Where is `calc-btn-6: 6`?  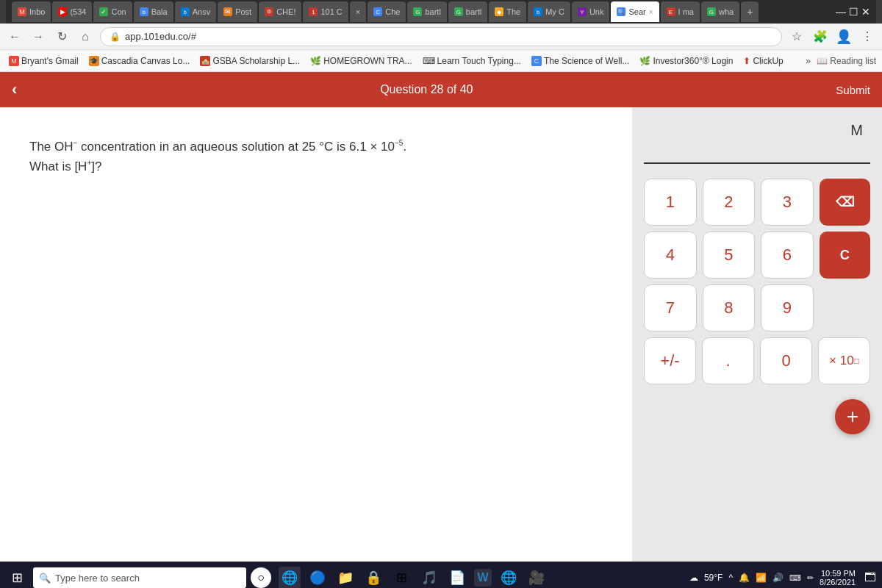 calc-btn-6: 6 is located at coordinates (787, 255).